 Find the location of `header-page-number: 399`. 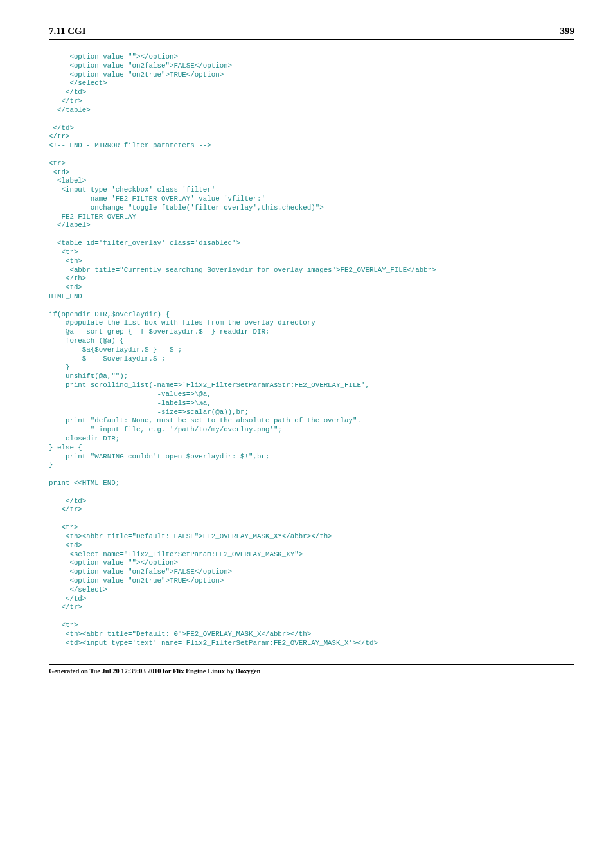

header-page-number: 399 is located at coordinates (568, 31).